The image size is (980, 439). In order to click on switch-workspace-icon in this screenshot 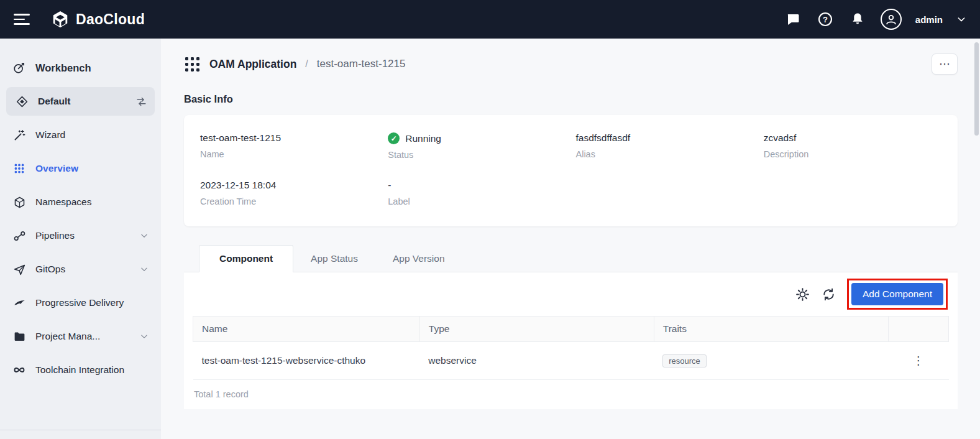, I will do `click(142, 102)`.